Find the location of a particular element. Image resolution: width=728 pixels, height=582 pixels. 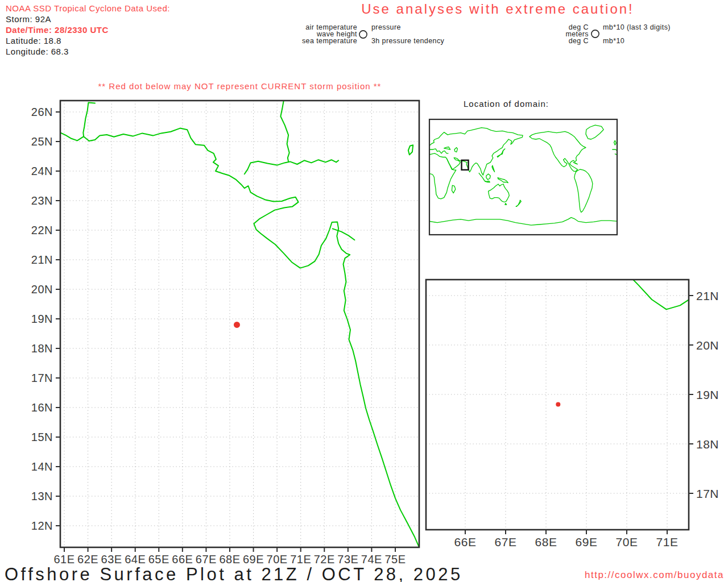

x-axis-label: 75E is located at coordinates (395, 559).